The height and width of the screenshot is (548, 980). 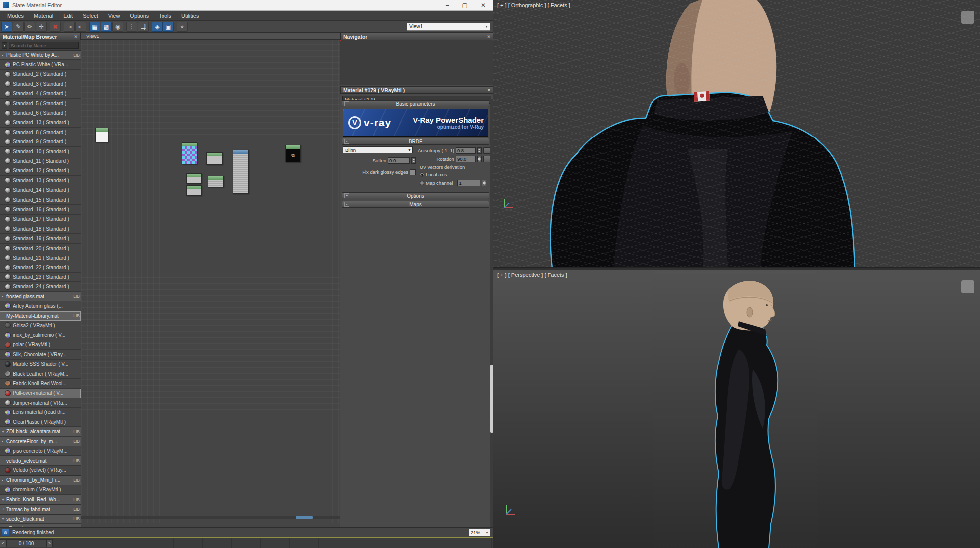 What do you see at coordinates (194, 190) in the screenshot?
I see `node-mini2` at bounding box center [194, 190].